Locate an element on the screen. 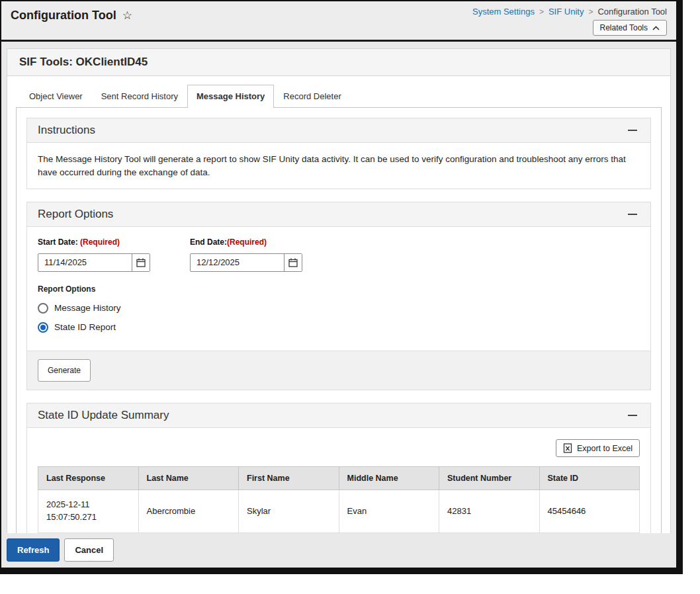 The image size is (700, 594). start-date-label-text: Start Date: is located at coordinates (58, 242).